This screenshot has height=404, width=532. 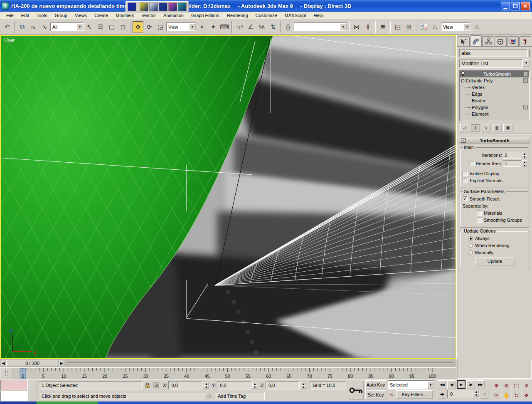 What do you see at coordinates (125, 15) in the screenshot?
I see `menu-modifiers: Modifiers` at bounding box center [125, 15].